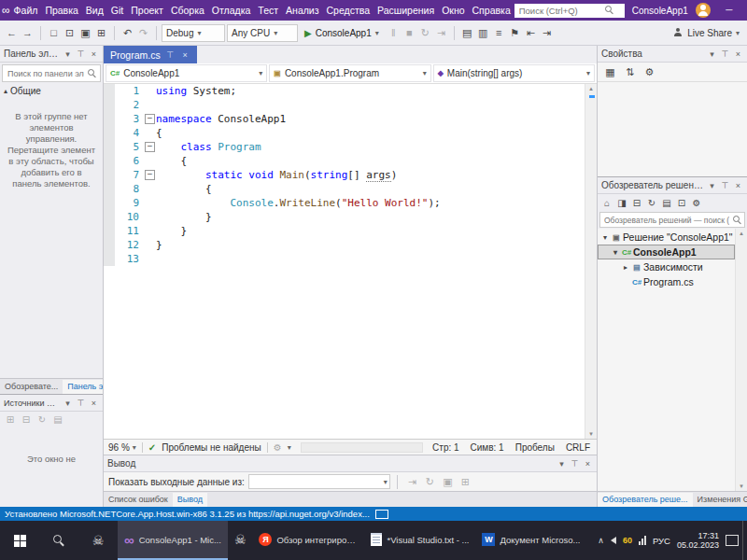 Image resolution: width=747 pixels, height=560 pixels. Describe the element at coordinates (741, 360) in the screenshot. I see `solution-scrollbar: ▴ ▾` at that location.